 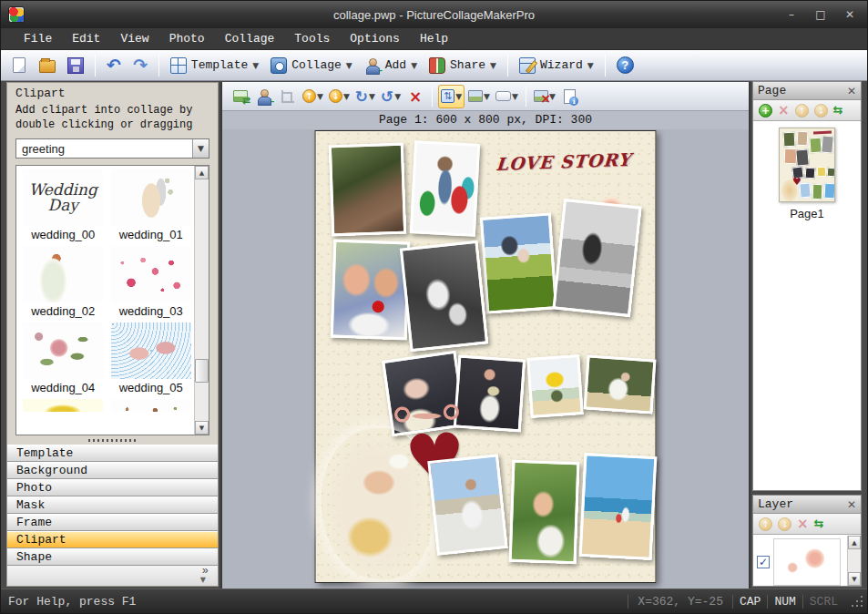 What do you see at coordinates (114, 66) in the screenshot?
I see `undo-button: ↶` at bounding box center [114, 66].